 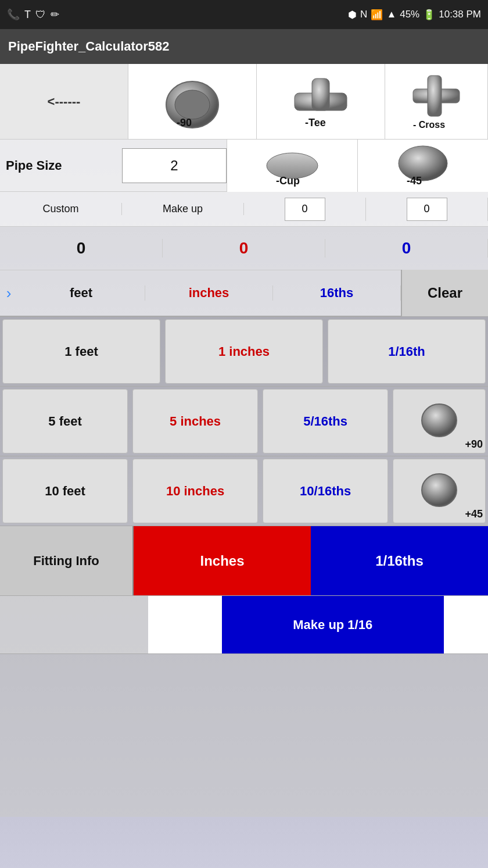 I want to click on makeup-input2, so click(x=427, y=209).